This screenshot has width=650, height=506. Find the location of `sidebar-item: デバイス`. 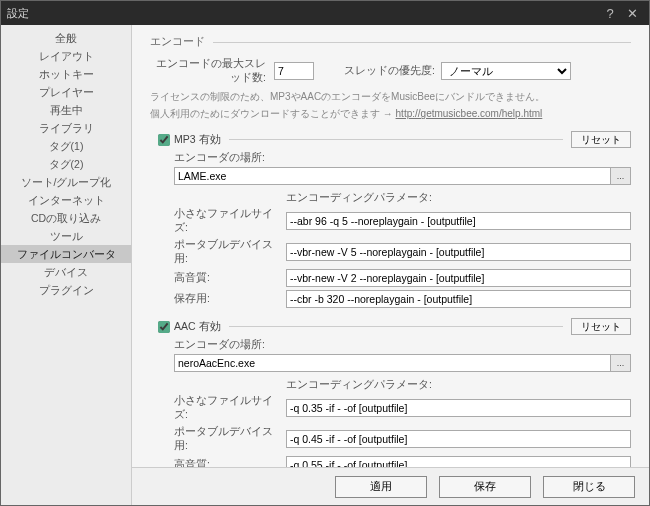

sidebar-item: デバイス is located at coordinates (66, 272).